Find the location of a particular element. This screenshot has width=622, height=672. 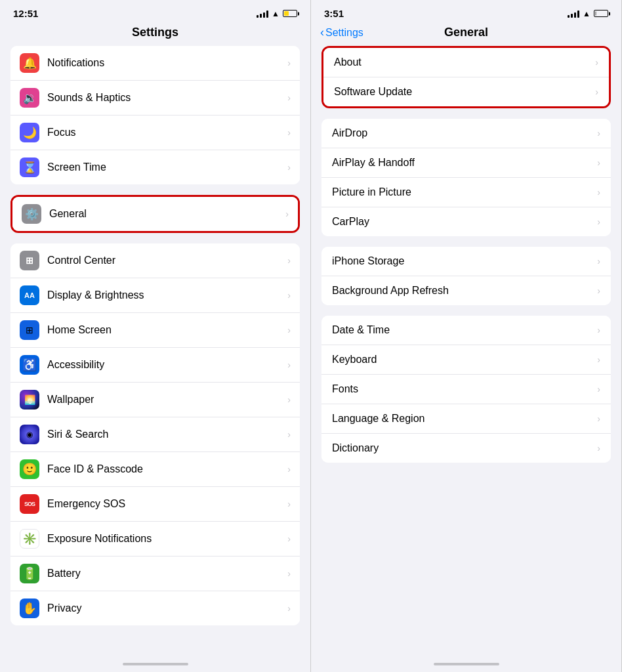

sidebar-item-notifications: 🔔 Notifications › is located at coordinates (155, 63).